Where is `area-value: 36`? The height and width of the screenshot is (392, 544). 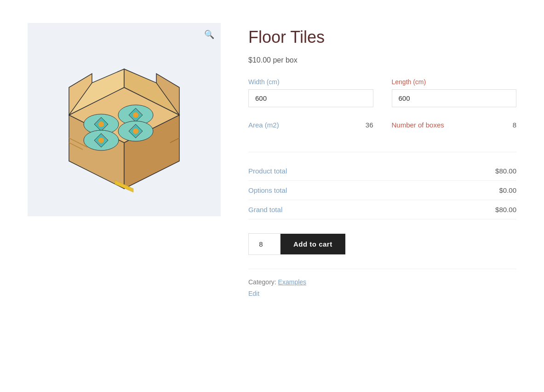 area-value: 36 is located at coordinates (370, 125).